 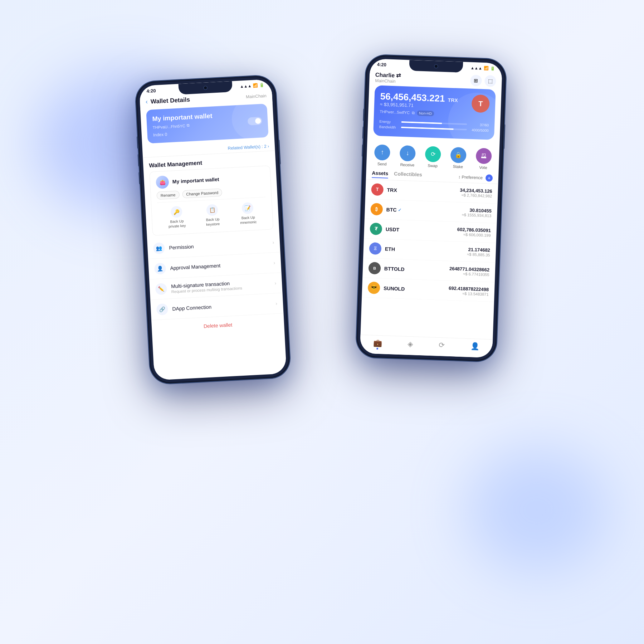 I want to click on left-status-icons: ▲▲▲ 📶 🔋, so click(x=252, y=86).